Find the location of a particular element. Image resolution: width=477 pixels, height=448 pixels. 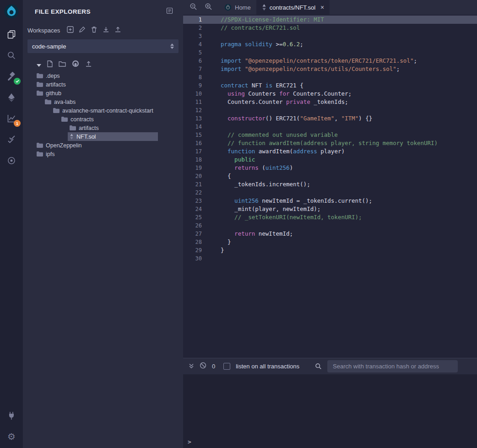

tree-item-file: NFT.sol is located at coordinates (103, 136).